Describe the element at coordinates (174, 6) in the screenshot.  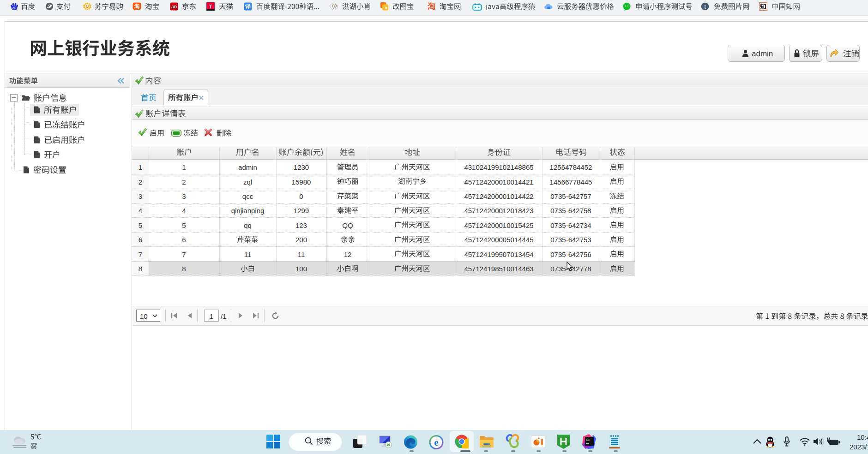
I see `svg-text: JD` at that location.